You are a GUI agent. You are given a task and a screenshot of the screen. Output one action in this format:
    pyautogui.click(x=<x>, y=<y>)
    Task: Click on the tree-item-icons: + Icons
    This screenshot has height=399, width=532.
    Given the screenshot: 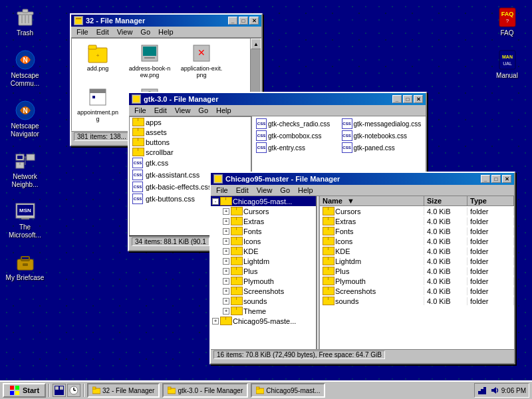 What is the action you would take?
    pyautogui.click(x=263, y=241)
    